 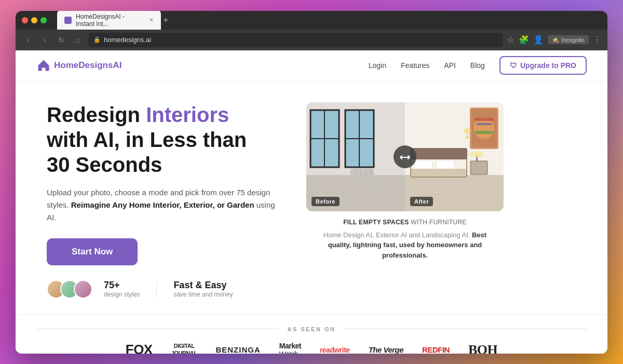 What do you see at coordinates (335, 350) in the screenshot?
I see `readwrite-logo: readwrite` at bounding box center [335, 350].